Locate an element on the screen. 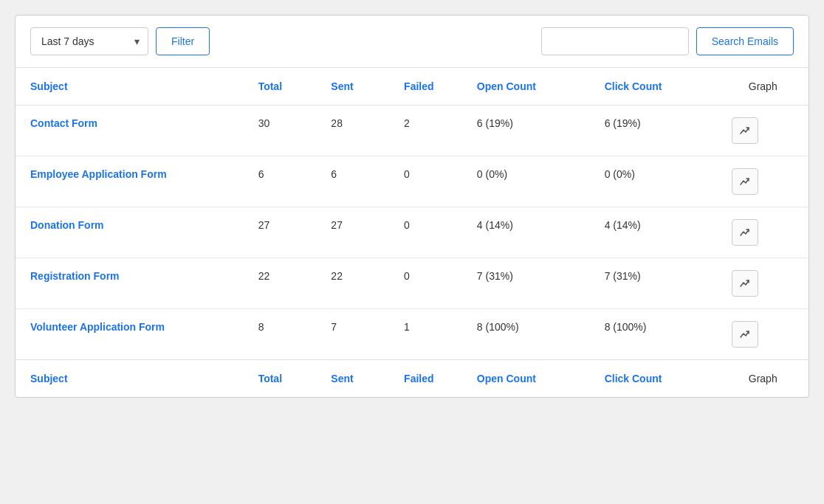  cell-total: 6 is located at coordinates (281, 182).